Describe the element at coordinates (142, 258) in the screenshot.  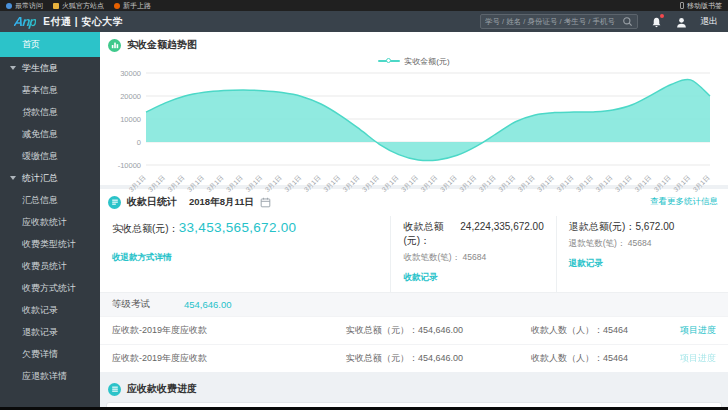
I see `pay-refund-method-detail-link: 收退款方式详情` at that location.